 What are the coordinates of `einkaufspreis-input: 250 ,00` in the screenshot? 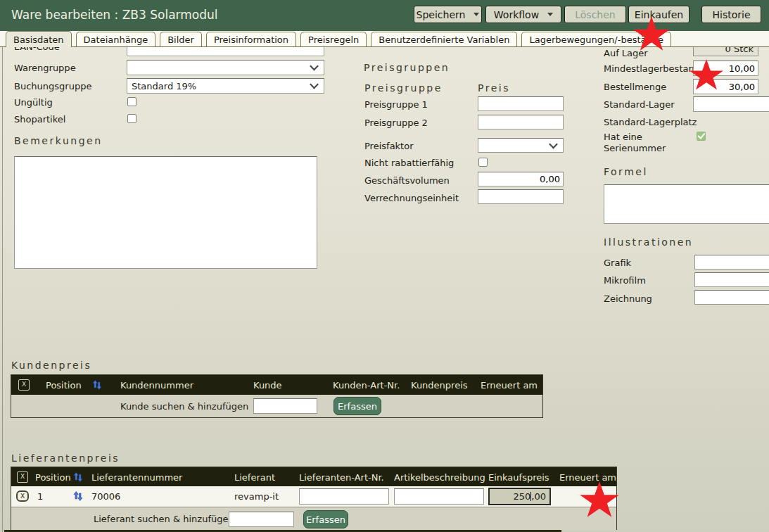 It's located at (519, 497).